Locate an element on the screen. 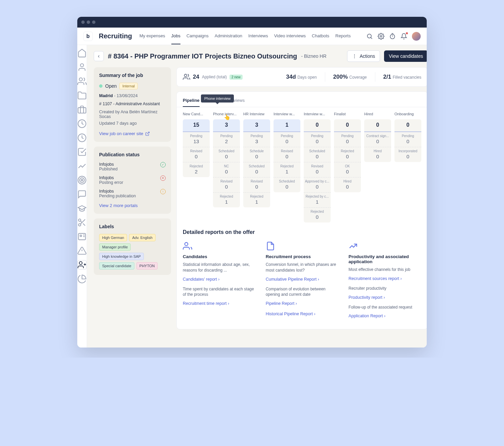  reference-job: # 1107 - Administrative Assistant is located at coordinates (132, 104).